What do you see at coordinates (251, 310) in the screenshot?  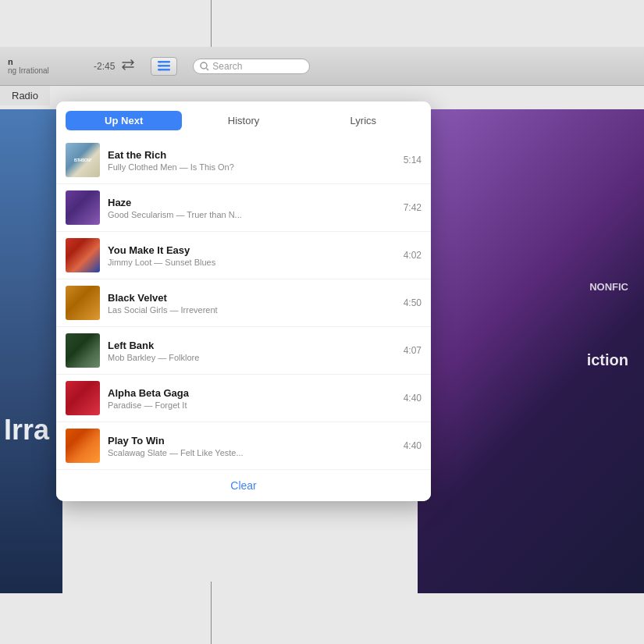 I see `track-subtitle: Las Social Girls — Irreverent` at bounding box center [251, 310].